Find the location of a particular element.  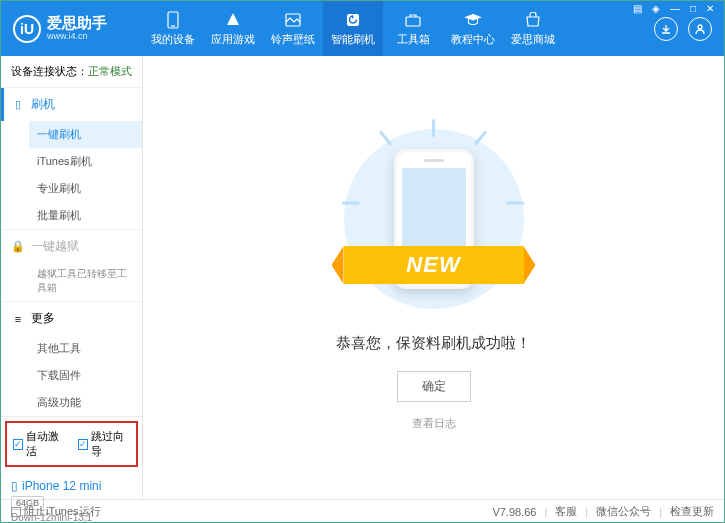

logo-icon: iU is located at coordinates (27, 29).